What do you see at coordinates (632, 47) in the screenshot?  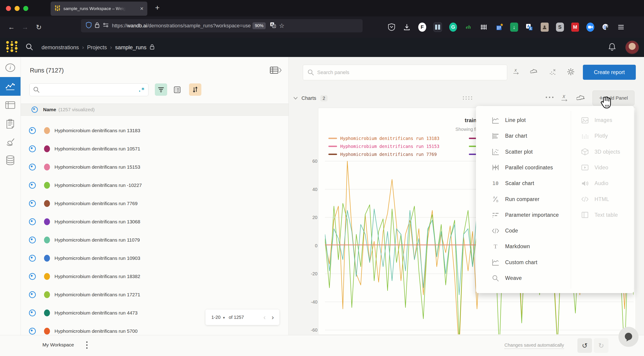 I see `user-avatar` at bounding box center [632, 47].